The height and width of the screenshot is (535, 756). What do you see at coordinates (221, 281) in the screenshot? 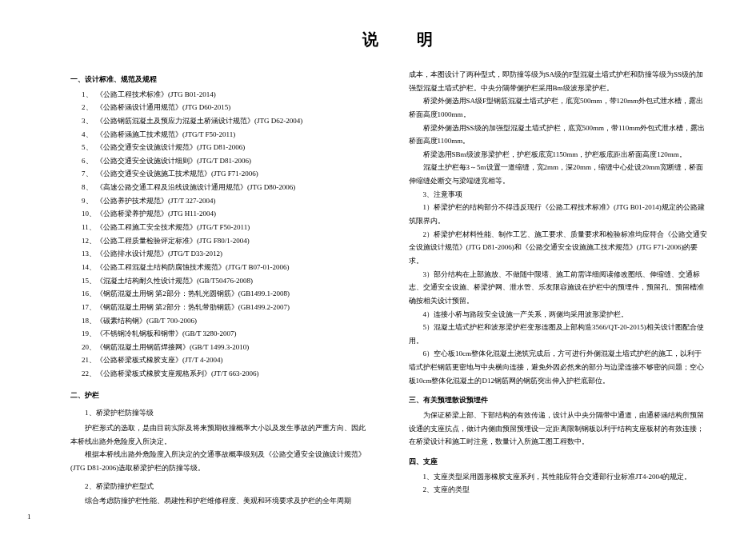
I see `list-item: 15、《混凝土结构耐久性设计规范》(GB/T50476-2008)` at bounding box center [221, 281].